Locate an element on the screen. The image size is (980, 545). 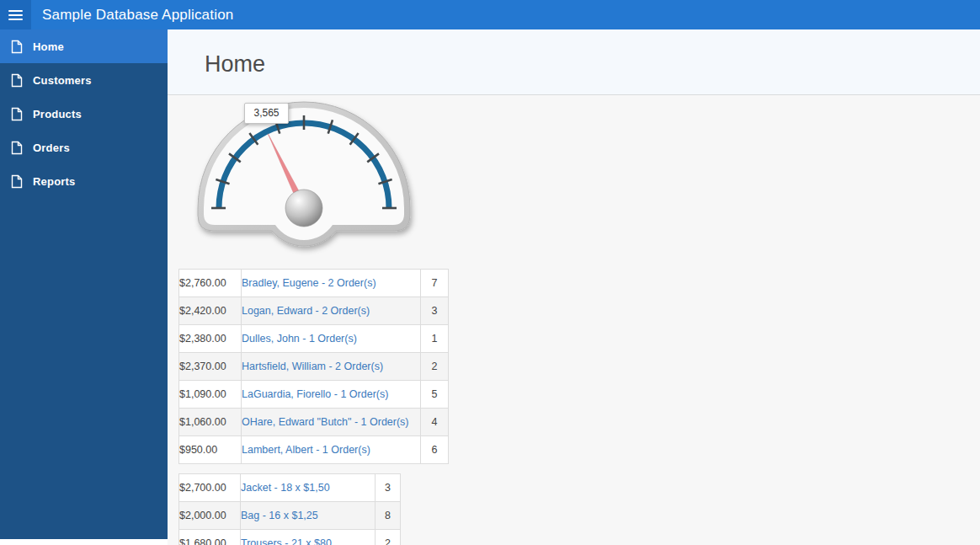
gauge-image is located at coordinates (304, 177).